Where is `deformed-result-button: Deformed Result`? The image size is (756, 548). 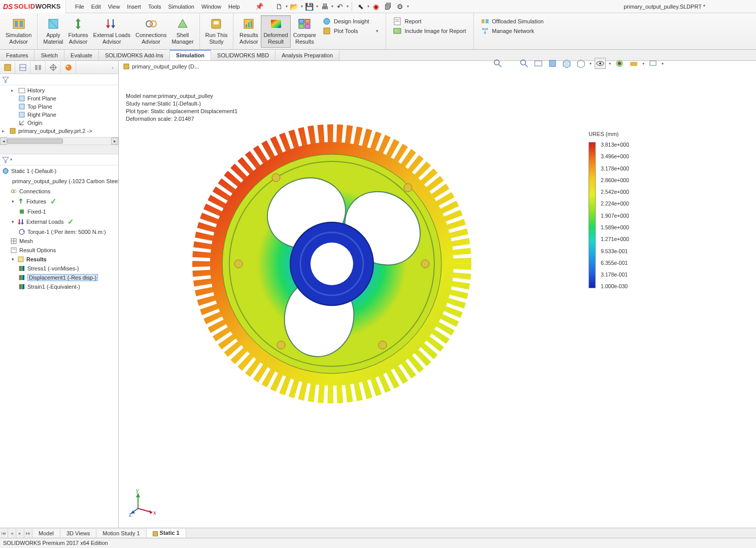 deformed-result-button: Deformed Result is located at coordinates (276, 31).